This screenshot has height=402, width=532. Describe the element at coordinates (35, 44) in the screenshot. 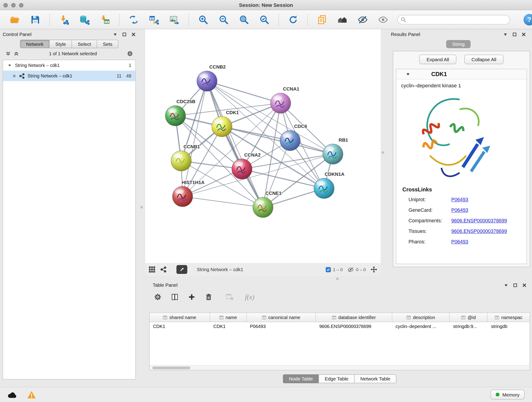

I see `tab-network: Network` at that location.